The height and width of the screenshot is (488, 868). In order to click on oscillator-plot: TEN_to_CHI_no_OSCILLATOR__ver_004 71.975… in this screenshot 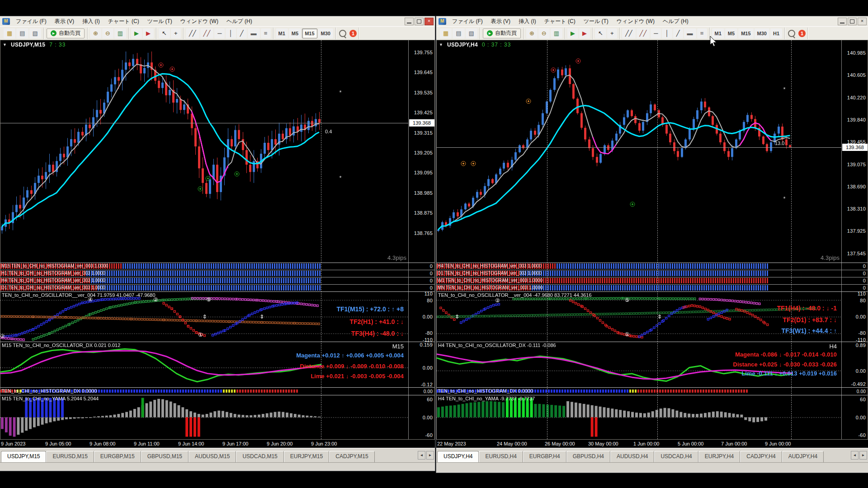, I will do `click(204, 317)`.